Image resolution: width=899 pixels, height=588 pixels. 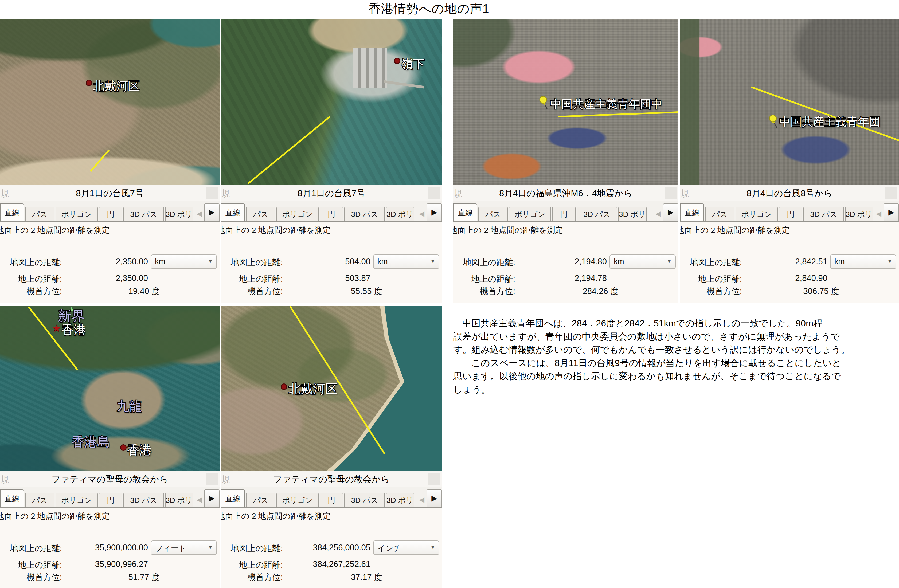 What do you see at coordinates (110, 244) in the screenshot?
I see `ruler-window-1: 規 8月1日の台風7号 直線 パス ポリゴン 円 3D パス 3D ポリゴン ◀…` at bounding box center [110, 244].